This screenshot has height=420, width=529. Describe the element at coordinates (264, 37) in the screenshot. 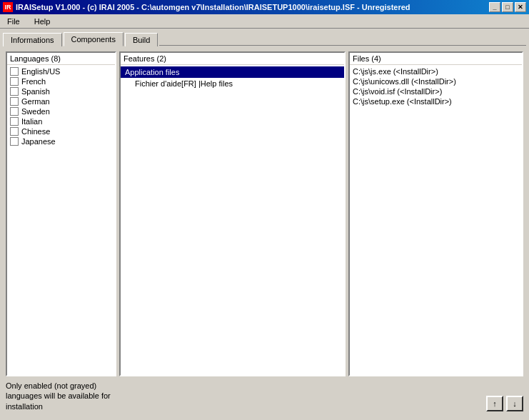

I see `tabs-container: Informations Components Build` at that location.